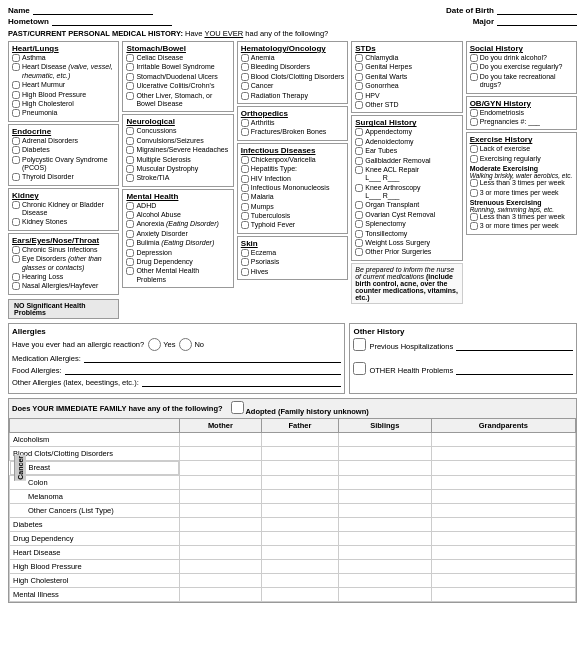 This screenshot has width=585, height=656. I want to click on endometriosis-check, so click(474, 113).